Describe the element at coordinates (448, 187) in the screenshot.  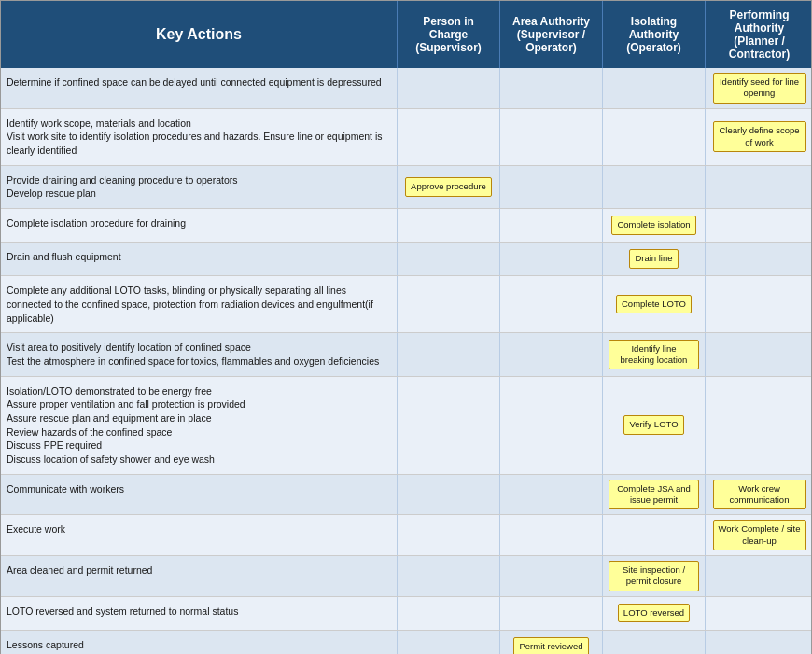
I see `action-box-pic: Approve procedure` at that location.